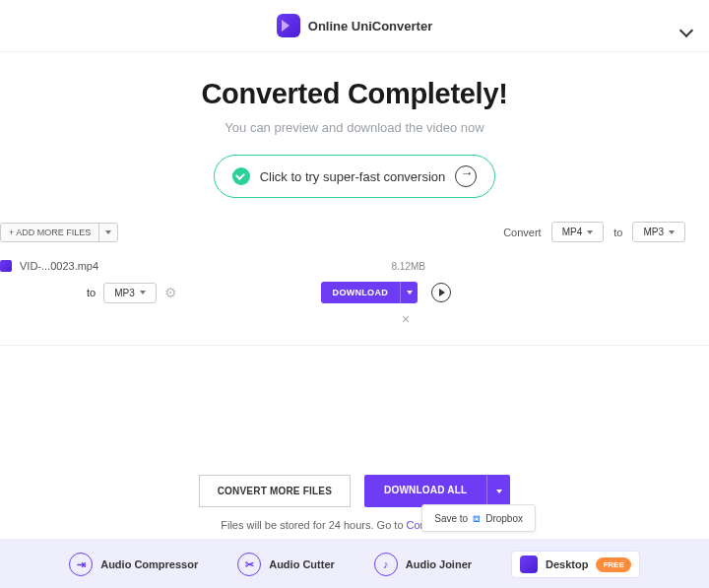 Image resolution: width=709 pixels, height=588 pixels. Describe the element at coordinates (354, 95) in the screenshot. I see `page-title: Converted Completely!` at that location.